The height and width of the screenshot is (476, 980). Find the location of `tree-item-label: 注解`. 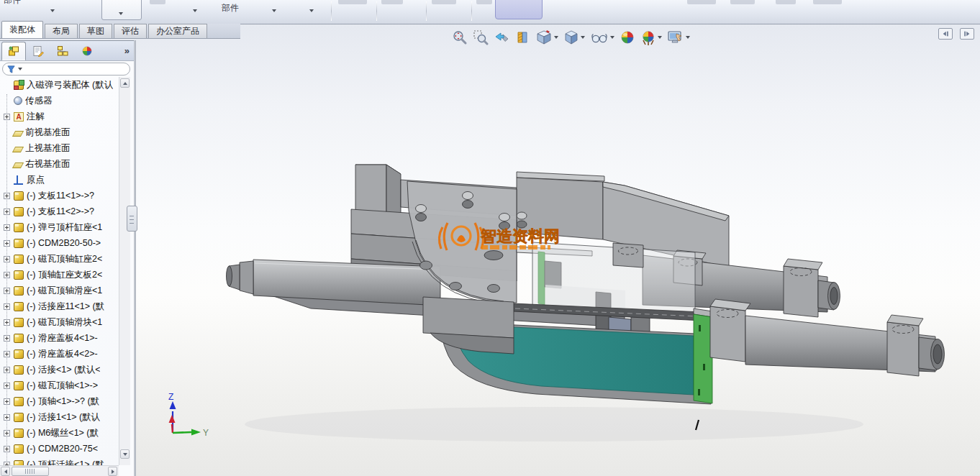

tree-item-label: 注解 is located at coordinates (36, 116).